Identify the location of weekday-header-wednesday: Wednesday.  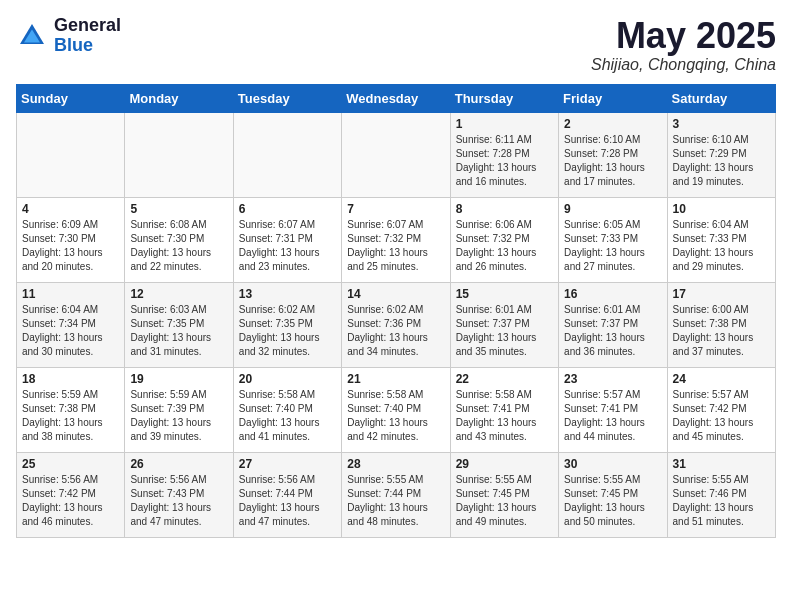
(396, 98).